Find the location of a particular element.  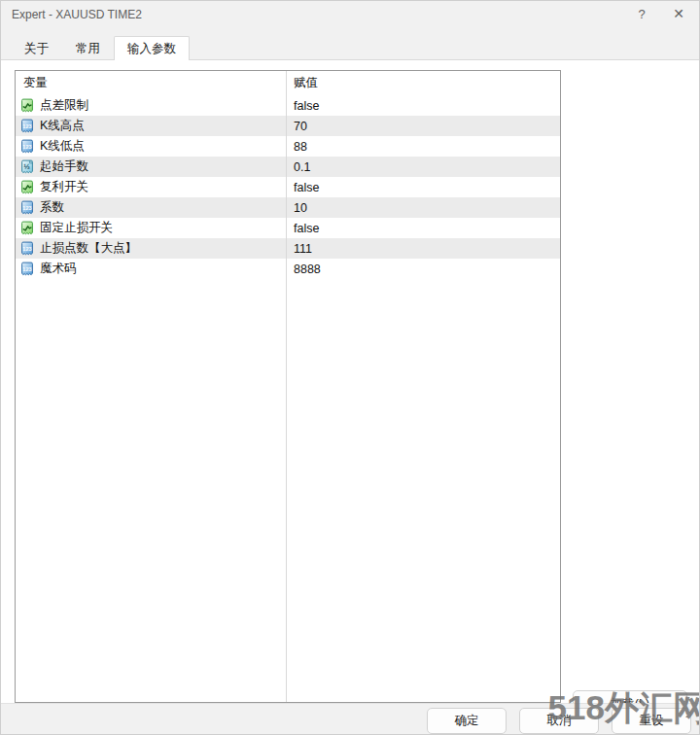

param-label: K线低点 is located at coordinates (62, 146).